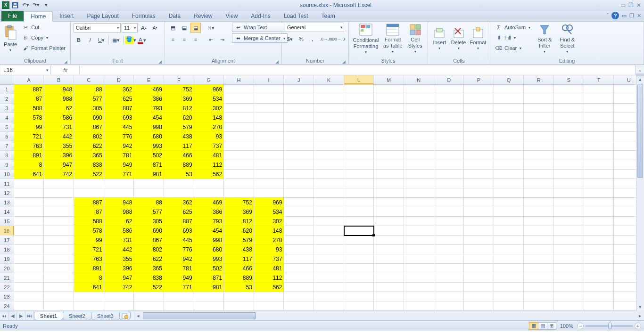  Describe the element at coordinates (479, 240) in the screenshot. I see `cell-P17` at that location.